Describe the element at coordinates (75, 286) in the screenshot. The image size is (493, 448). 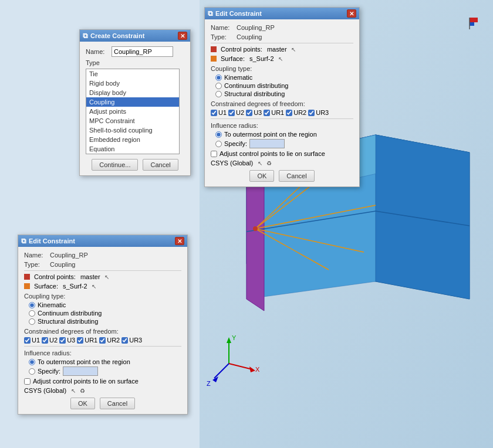
I see `bot-surf-value: s_Surf-2` at that location.